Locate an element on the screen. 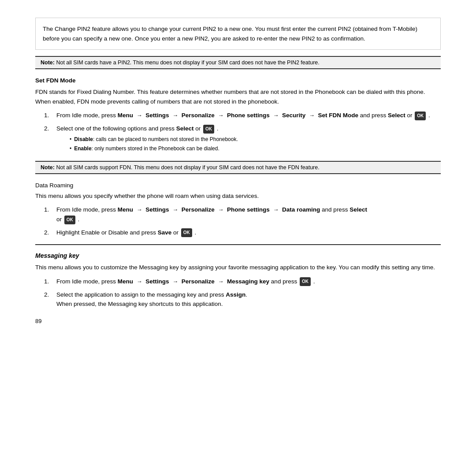 This screenshot has width=476, height=476. step1-ok-badge: OK is located at coordinates (420, 116).